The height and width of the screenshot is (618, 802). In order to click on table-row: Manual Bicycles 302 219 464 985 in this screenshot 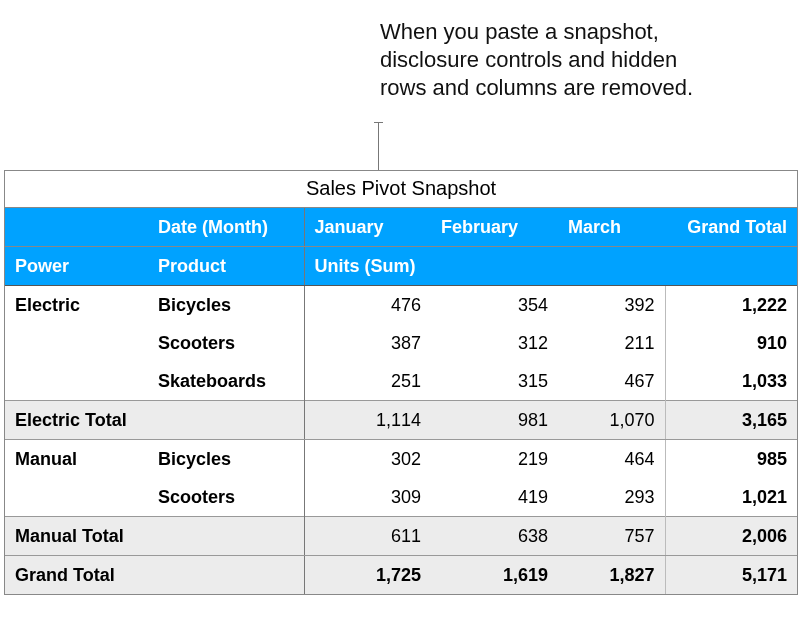, I will do `click(401, 460)`.